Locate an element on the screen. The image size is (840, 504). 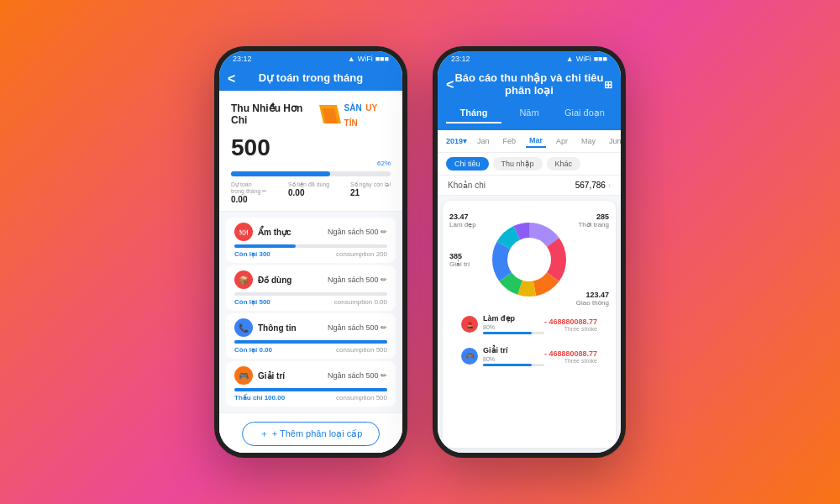
time-left: 23:12 is located at coordinates (242, 59).